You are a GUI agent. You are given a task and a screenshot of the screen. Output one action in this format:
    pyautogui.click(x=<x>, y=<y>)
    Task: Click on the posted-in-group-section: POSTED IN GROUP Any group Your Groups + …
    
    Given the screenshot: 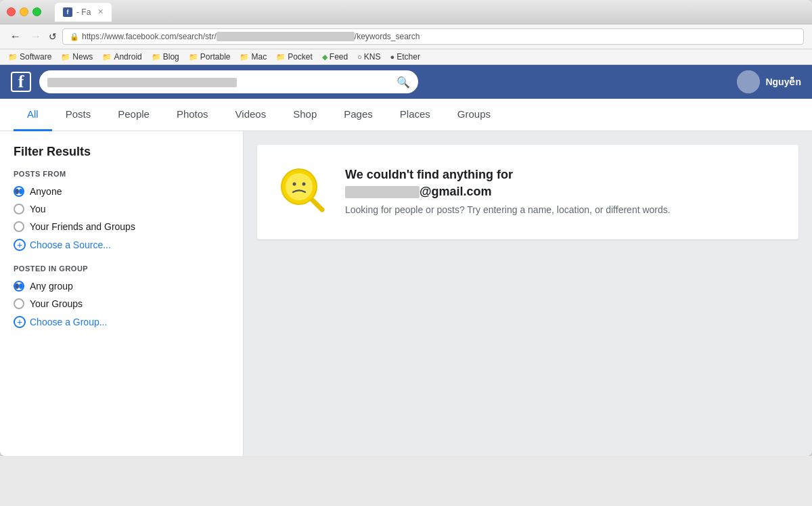 What is the action you would take?
    pyautogui.click(x=122, y=296)
    